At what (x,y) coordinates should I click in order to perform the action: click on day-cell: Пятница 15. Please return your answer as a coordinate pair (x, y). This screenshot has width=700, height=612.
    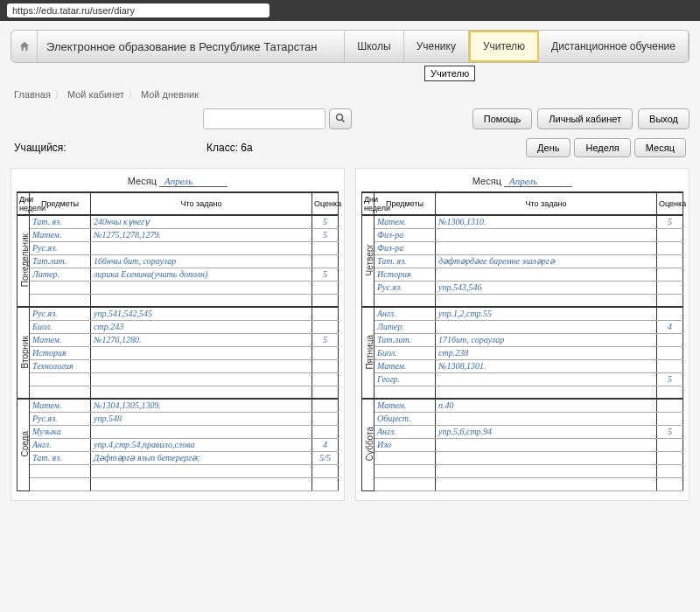
    Looking at the image, I should click on (368, 353).